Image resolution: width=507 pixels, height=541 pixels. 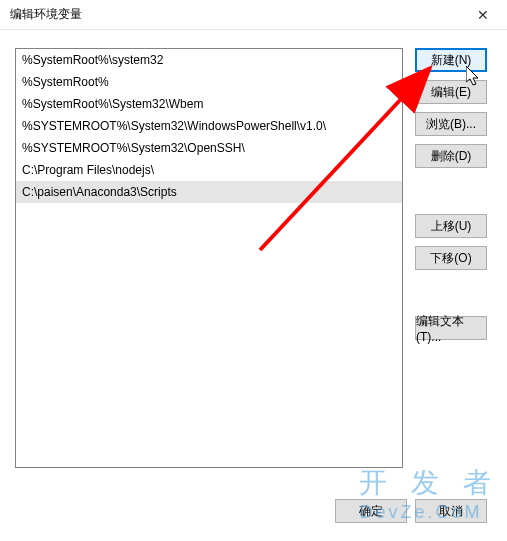 I want to click on titlebar: 编辑环境变量 ✕, so click(x=254, y=15).